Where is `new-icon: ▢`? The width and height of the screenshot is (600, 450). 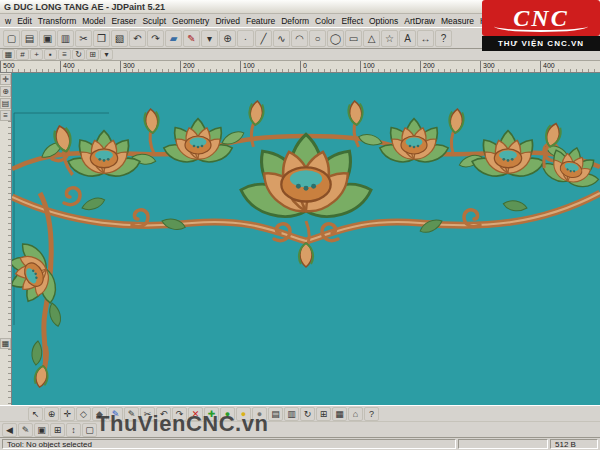
new-icon: ▢ is located at coordinates (12, 38).